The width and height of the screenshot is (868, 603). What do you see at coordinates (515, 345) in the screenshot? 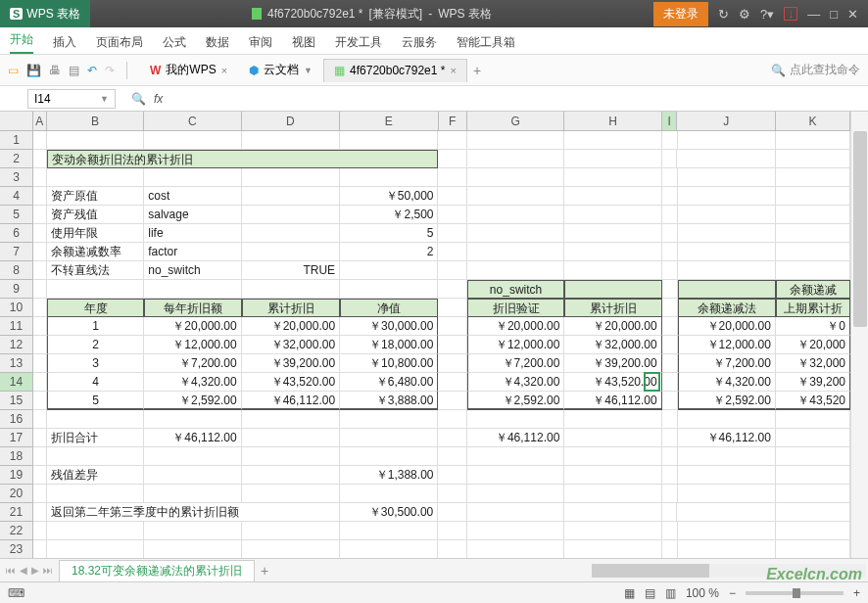
I see `cell: ￥12,000.00` at bounding box center [515, 345].